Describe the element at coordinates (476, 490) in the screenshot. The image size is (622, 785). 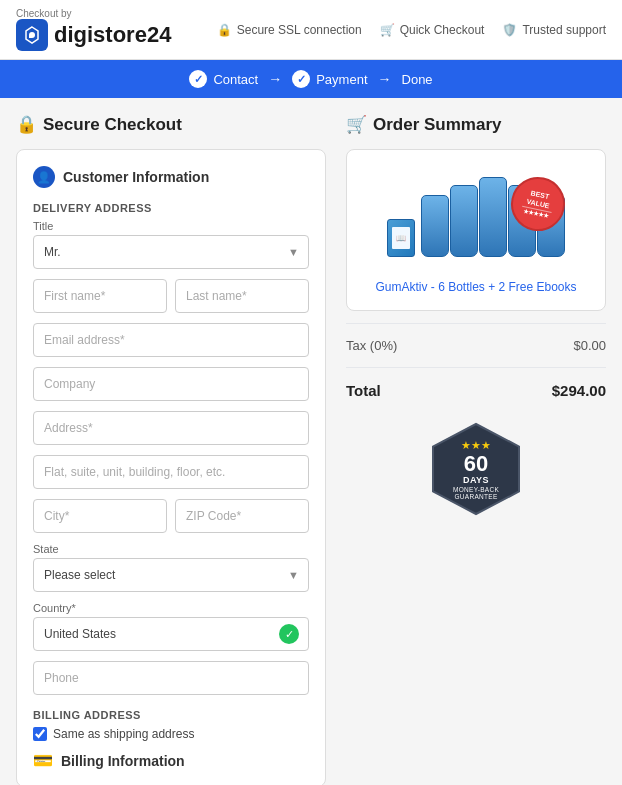
I see `guarantee-line1: MONEY-BACK` at that location.